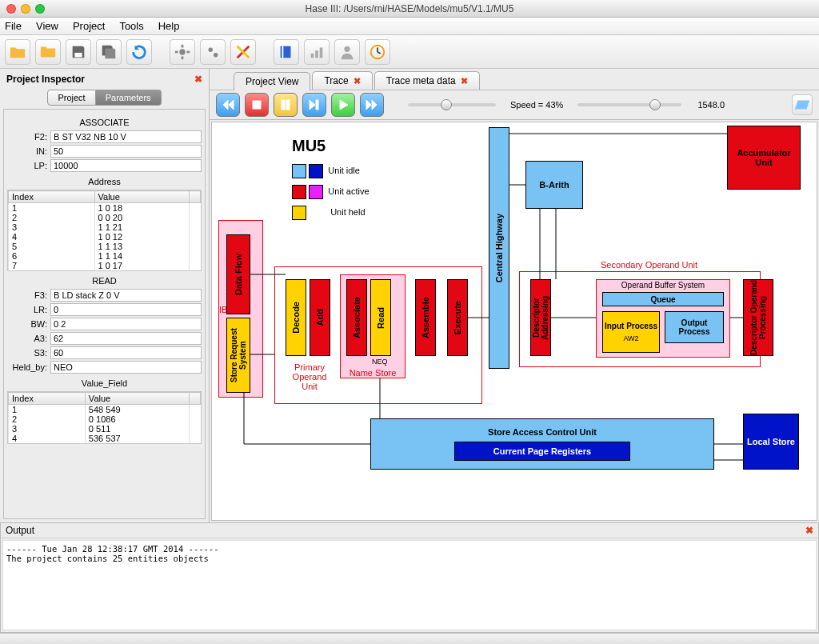  I want to click on tab-trace-meta: Trace meta data✖, so click(427, 80).